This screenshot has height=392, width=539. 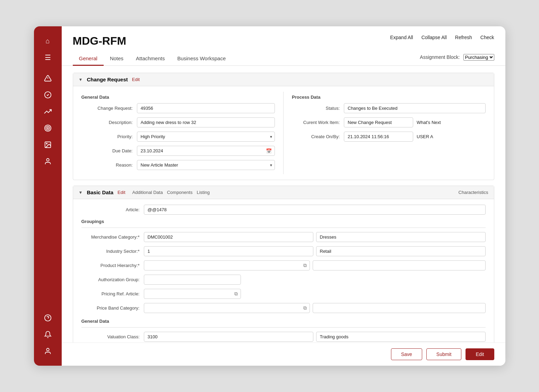 What do you see at coordinates (415, 108) in the screenshot?
I see `status-input` at bounding box center [415, 108].